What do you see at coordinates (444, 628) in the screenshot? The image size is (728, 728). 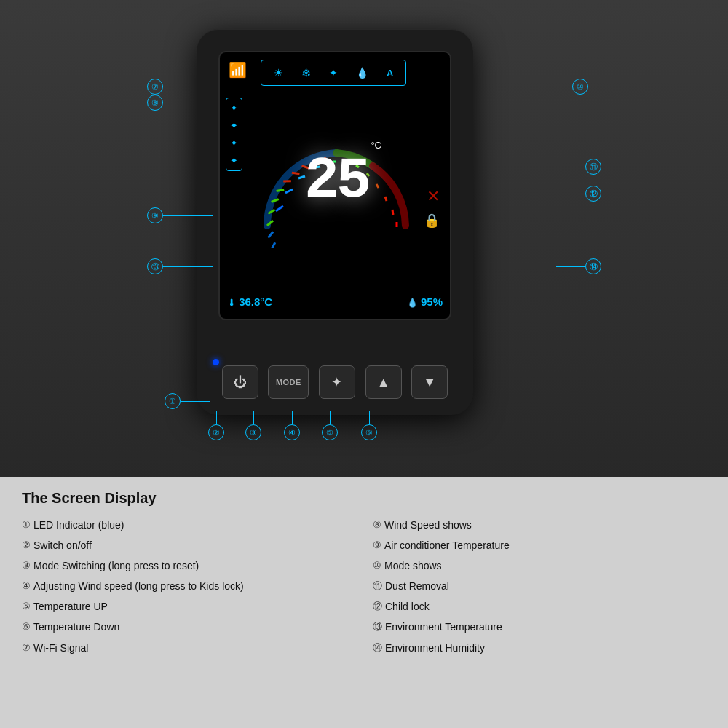 I see `desc-text-13: Environment Temperature` at bounding box center [444, 628].